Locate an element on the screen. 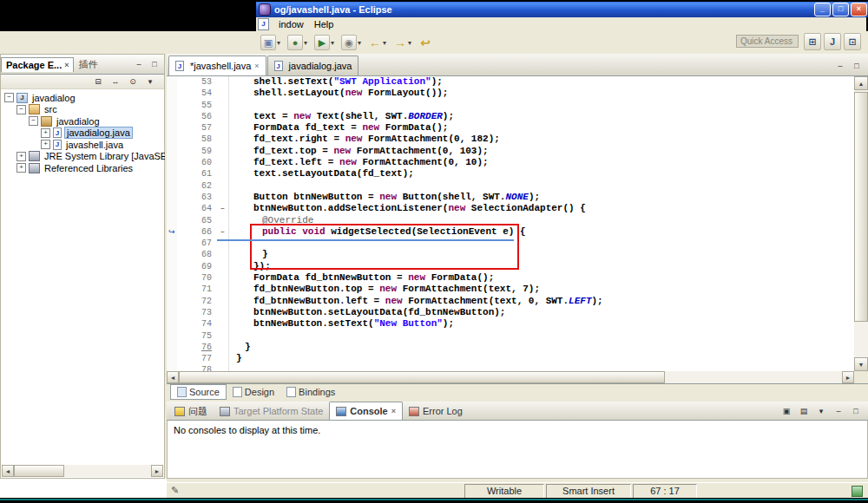 This screenshot has width=868, height=503. code-line: 62 is located at coordinates (510, 186).